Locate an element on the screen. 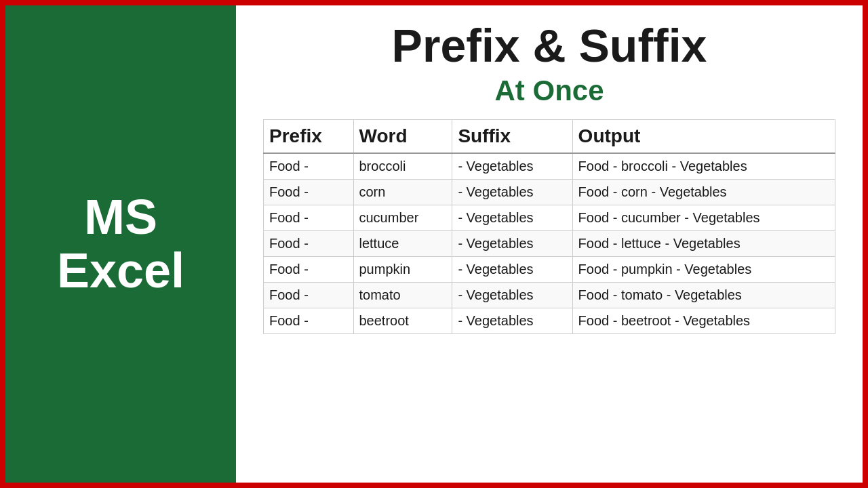 The image size is (868, 488). cell-output: Food - tomato - Vegetables is located at coordinates (704, 296).